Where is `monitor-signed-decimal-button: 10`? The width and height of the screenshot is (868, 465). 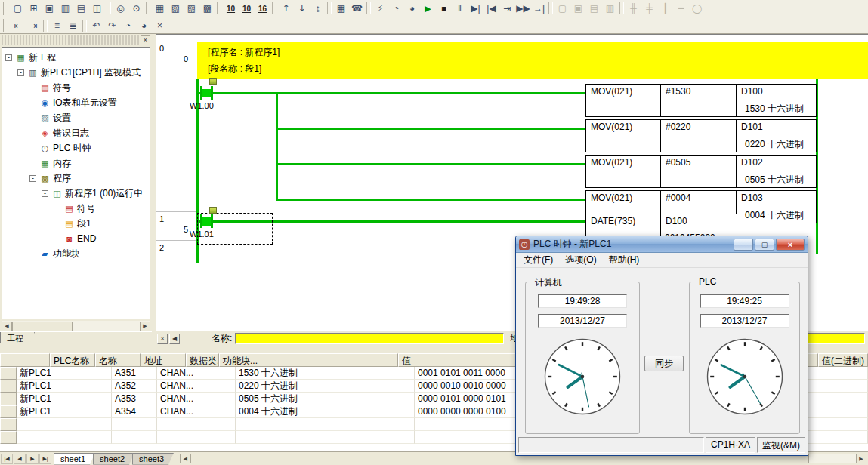 monitor-signed-decimal-button: 10 is located at coordinates (246, 9).